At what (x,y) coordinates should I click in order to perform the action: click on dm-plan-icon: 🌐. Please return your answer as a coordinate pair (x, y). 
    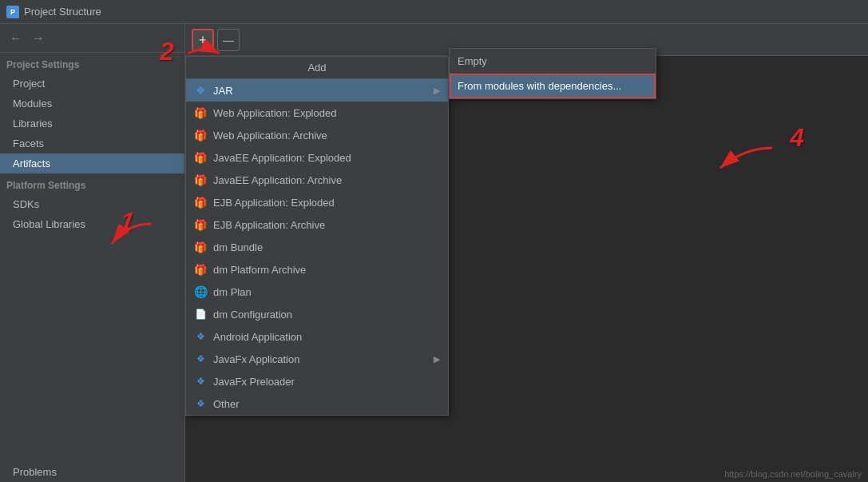
    Looking at the image, I should click on (200, 292).